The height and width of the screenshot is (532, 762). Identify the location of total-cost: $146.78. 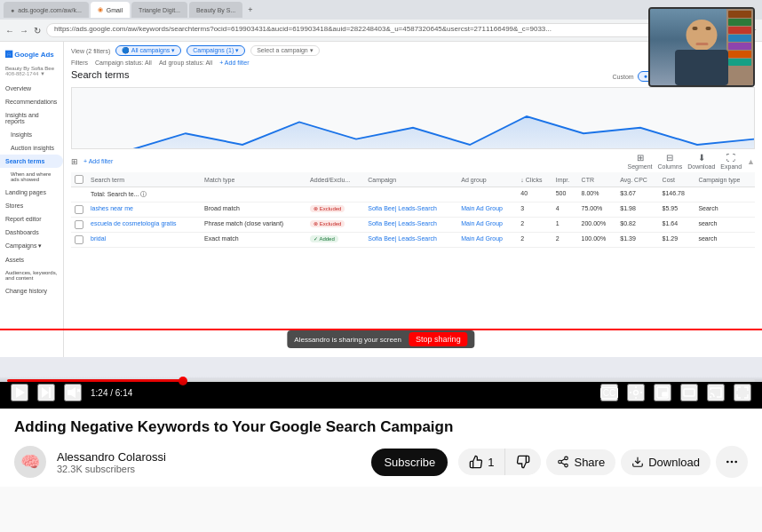
(677, 195).